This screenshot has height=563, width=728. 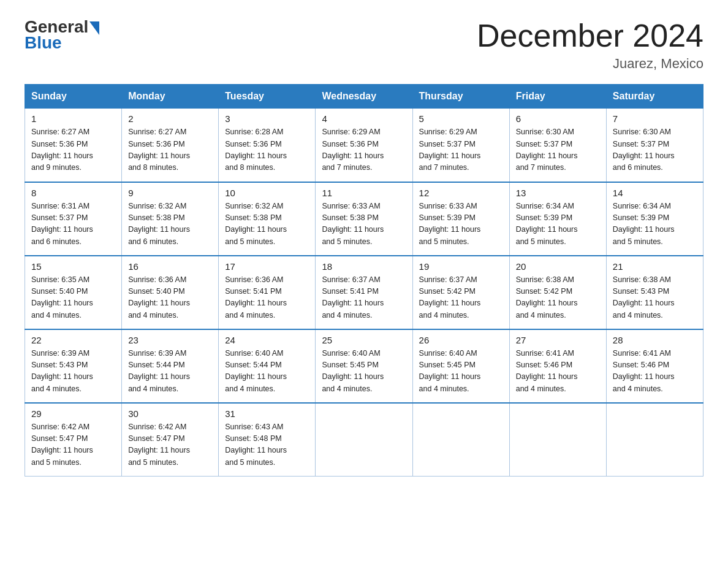 I want to click on header-row: Sunday Monday Tuesday Wednesday Thursday…, so click(x=364, y=97).